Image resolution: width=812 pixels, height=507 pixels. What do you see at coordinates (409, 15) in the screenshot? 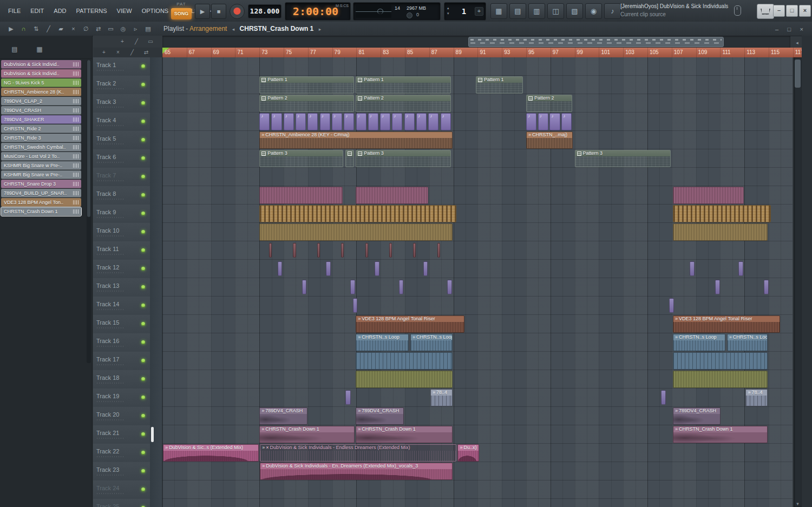
I see `monitor-knob` at bounding box center [409, 15].